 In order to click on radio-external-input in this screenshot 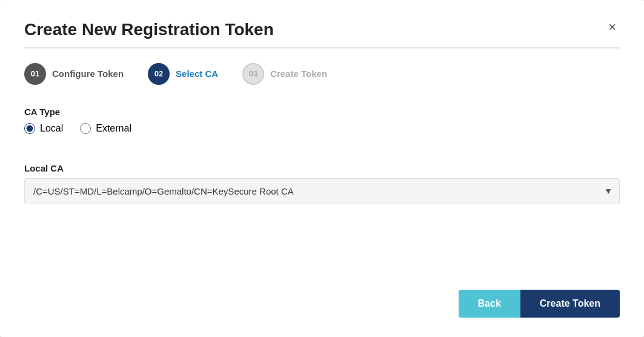, I will do `click(85, 128)`.